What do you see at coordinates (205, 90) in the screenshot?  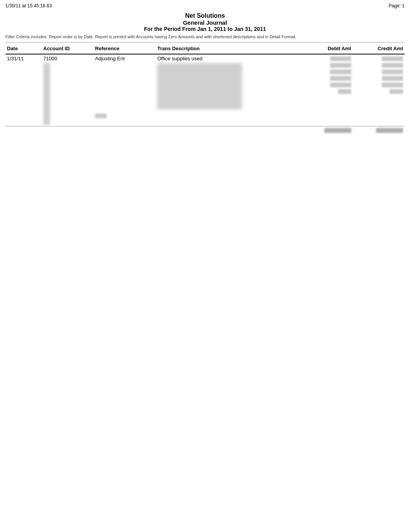 I see `table-row: 1/31/11 71000 Adjusting Ent Office suppl…` at bounding box center [205, 90].